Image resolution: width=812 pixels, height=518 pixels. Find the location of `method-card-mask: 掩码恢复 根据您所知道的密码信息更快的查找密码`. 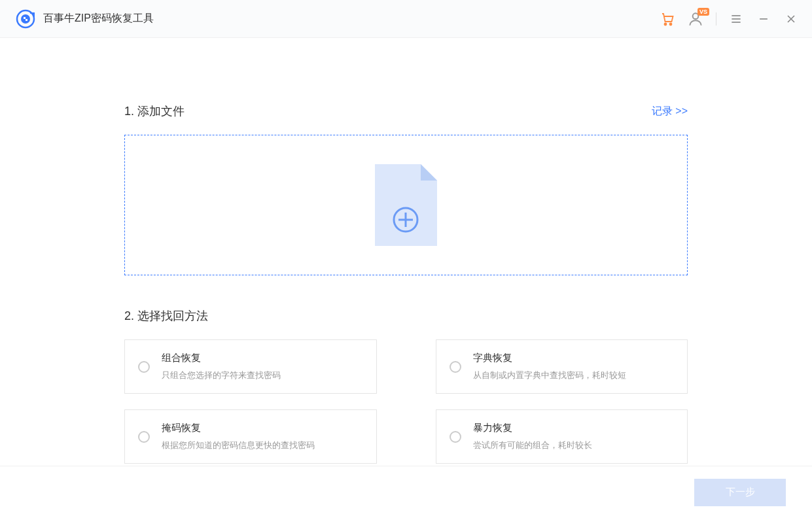

method-card-mask: 掩码恢复 根据您所知道的密码信息更快的查找密码 is located at coordinates (251, 437).